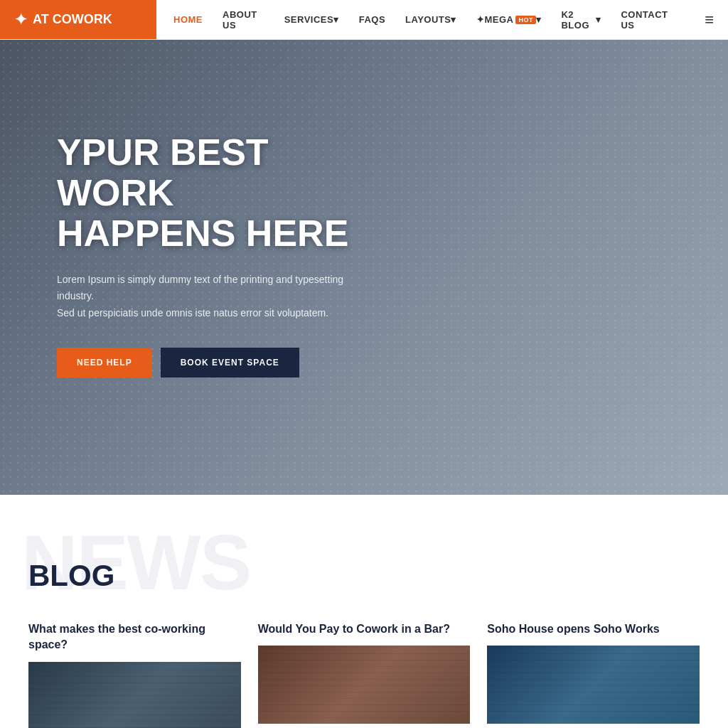  What do you see at coordinates (213, 193) in the screenshot?
I see `hero-title: YPUR BEST WORK HAPPENS HERE` at bounding box center [213, 193].